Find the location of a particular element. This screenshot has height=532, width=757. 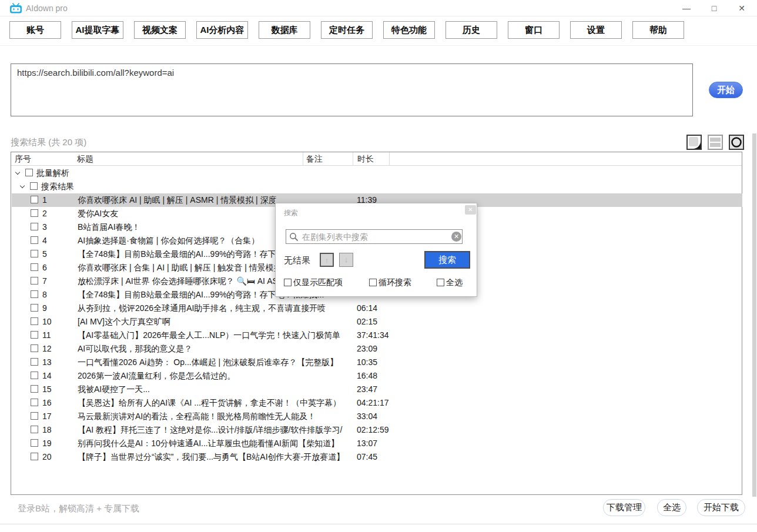

previous-match-button: ↑ is located at coordinates (327, 260).